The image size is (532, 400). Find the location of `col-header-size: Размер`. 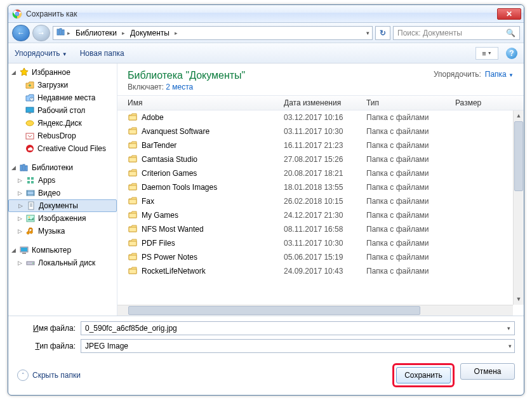

col-header-size: Размер is located at coordinates (481, 103).